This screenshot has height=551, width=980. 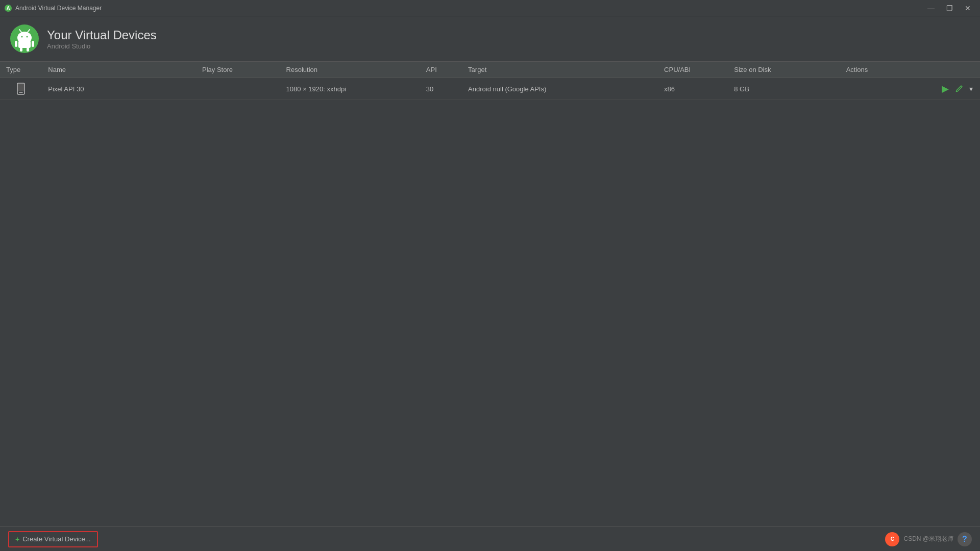 What do you see at coordinates (490, 81) in the screenshot?
I see `device-table: Type Name Play Store Resolution API Targ…` at bounding box center [490, 81].